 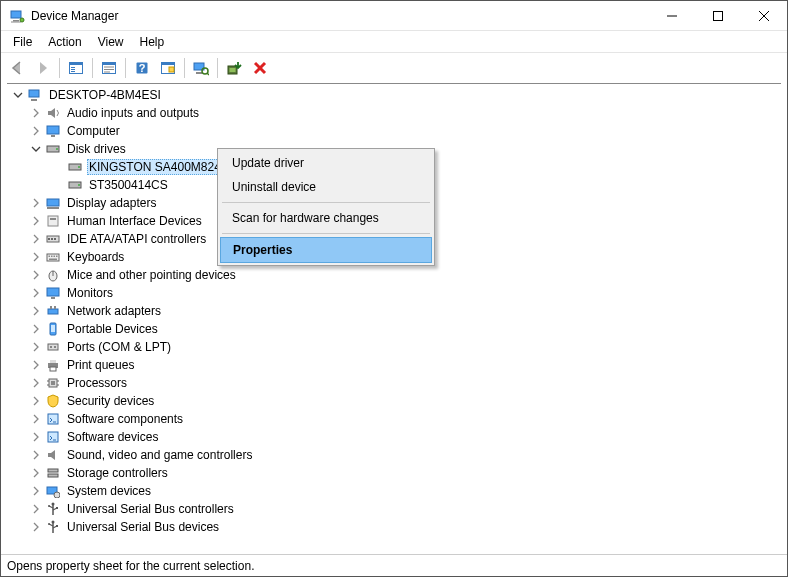 I want to click on toolbar-update-driver-button, so click(x=234, y=68).